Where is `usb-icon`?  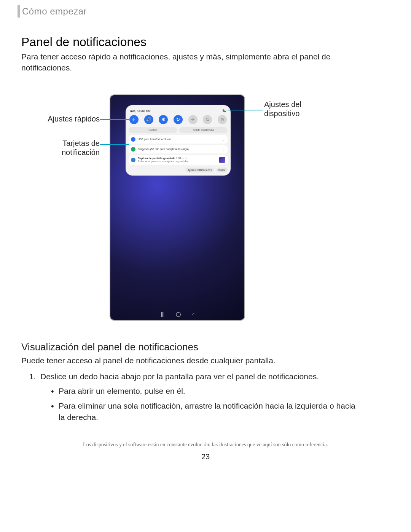
usb-icon is located at coordinates (133, 139).